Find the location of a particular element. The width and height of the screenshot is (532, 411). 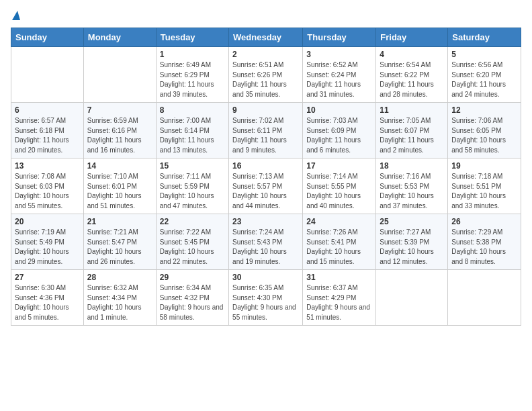

day-cell: 1Sunrise: 6:49 AMSunset: 6:29 PMDaylight… is located at coordinates (192, 75).